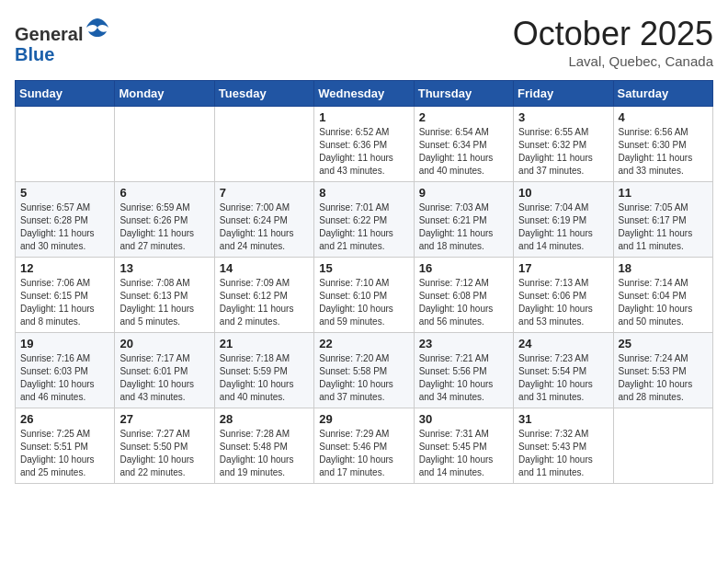 The height and width of the screenshot is (563, 728). Describe the element at coordinates (164, 269) in the screenshot. I see `day-number: 13` at that location.